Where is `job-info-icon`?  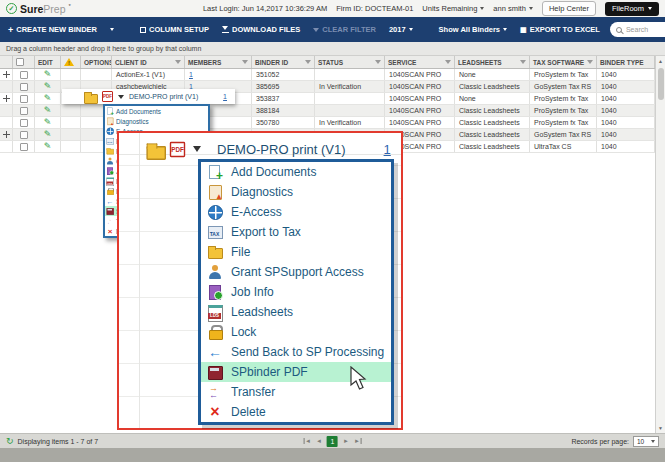 job-info-icon is located at coordinates (215, 292).